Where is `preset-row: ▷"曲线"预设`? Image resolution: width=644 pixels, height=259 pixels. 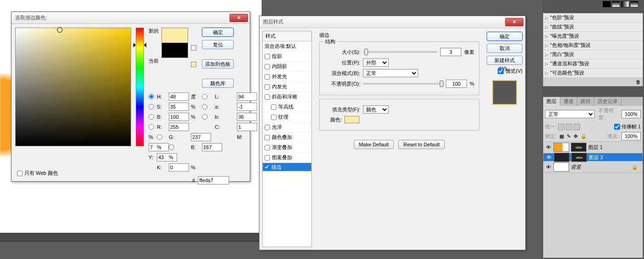 preset-row: ▷"曲线"预设 is located at coordinates (593, 27).